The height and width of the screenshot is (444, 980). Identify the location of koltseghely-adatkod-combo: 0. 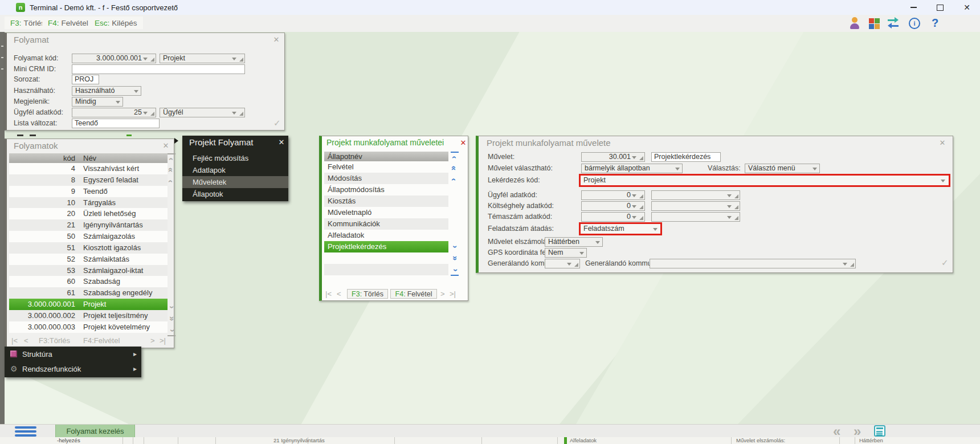
(613, 206).